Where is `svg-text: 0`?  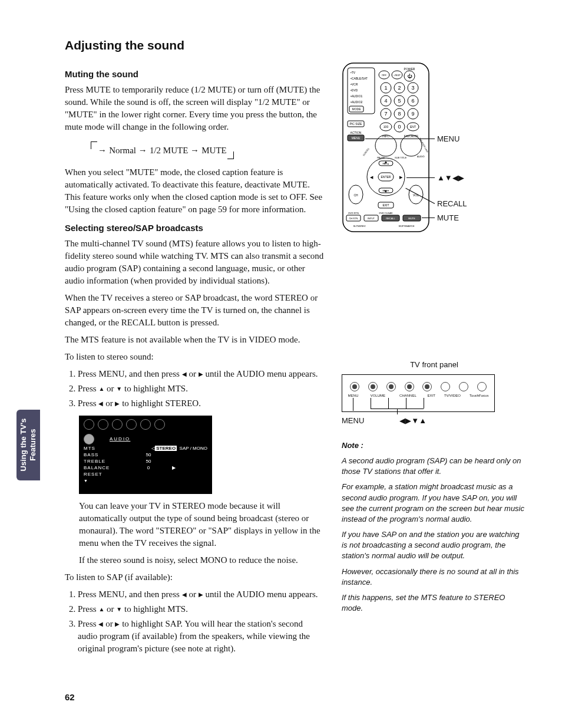 svg-text: 0 is located at coordinates (399, 127).